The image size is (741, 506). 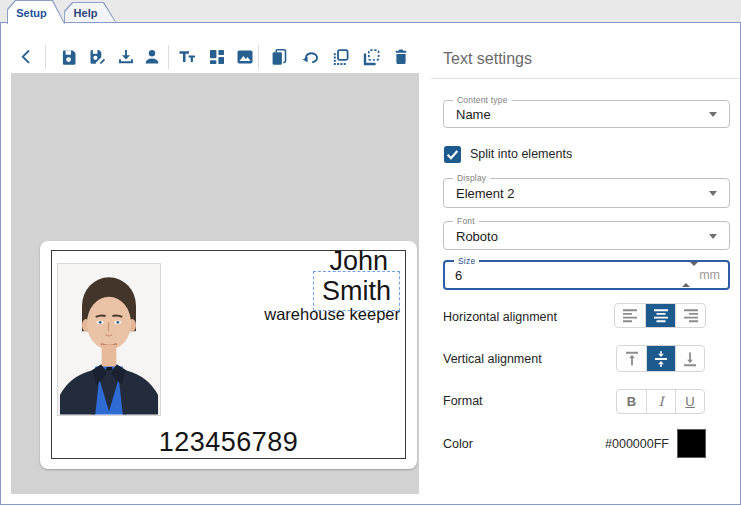 I want to click on bring-to-front-button, so click(x=341, y=57).